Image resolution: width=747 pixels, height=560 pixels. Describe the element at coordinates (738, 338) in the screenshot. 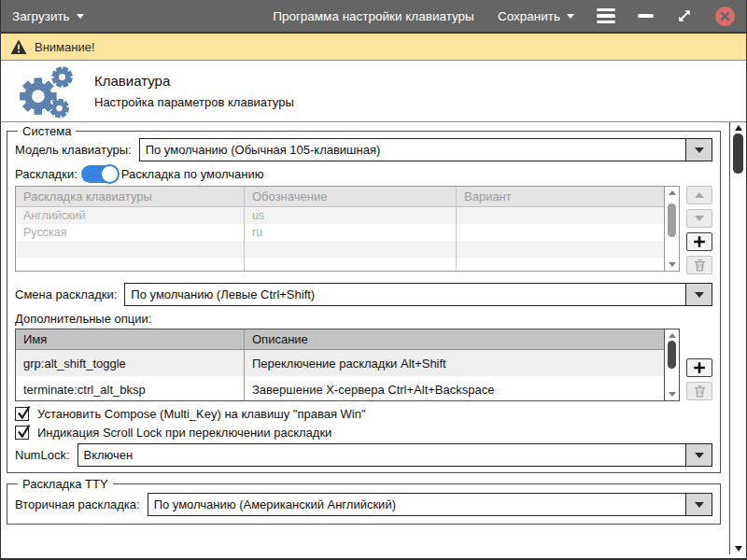

I see `main-scrollbar` at that location.